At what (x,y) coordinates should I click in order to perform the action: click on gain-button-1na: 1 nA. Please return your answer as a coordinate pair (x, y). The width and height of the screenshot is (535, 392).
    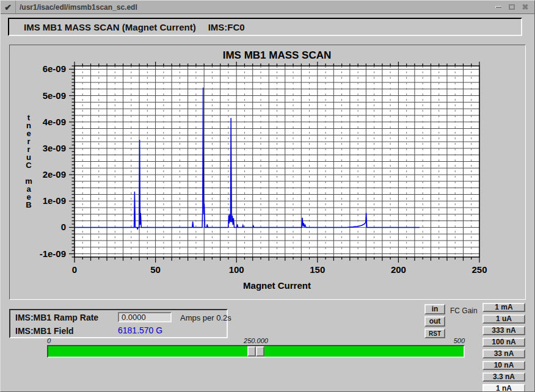
    Looking at the image, I should click on (504, 388).